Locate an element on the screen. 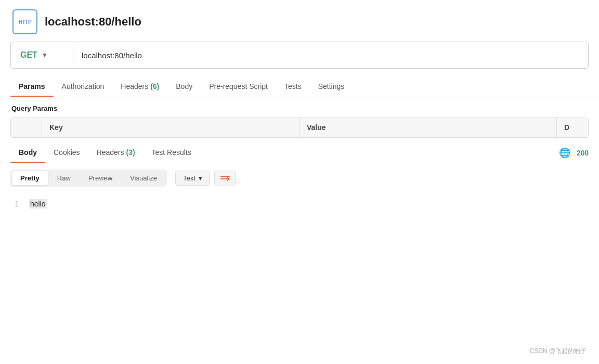 The image size is (599, 364). request-tabs-nav: Params Authorization Headers (6) Body Pr… is located at coordinates (300, 87).